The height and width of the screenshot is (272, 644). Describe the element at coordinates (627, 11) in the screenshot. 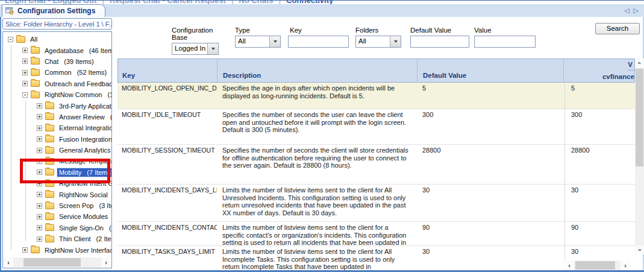

I see `nav-back-icon: ◁` at that location.